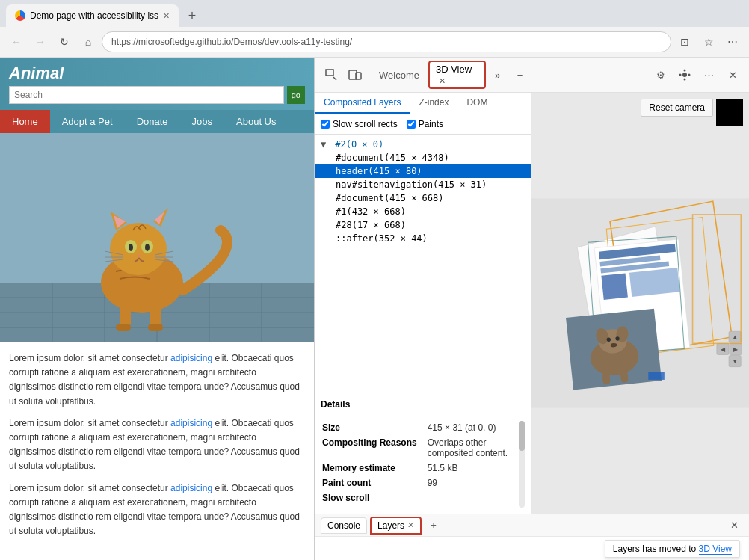  What do you see at coordinates (733, 75) in the screenshot?
I see `devtools-close: ✕` at bounding box center [733, 75].